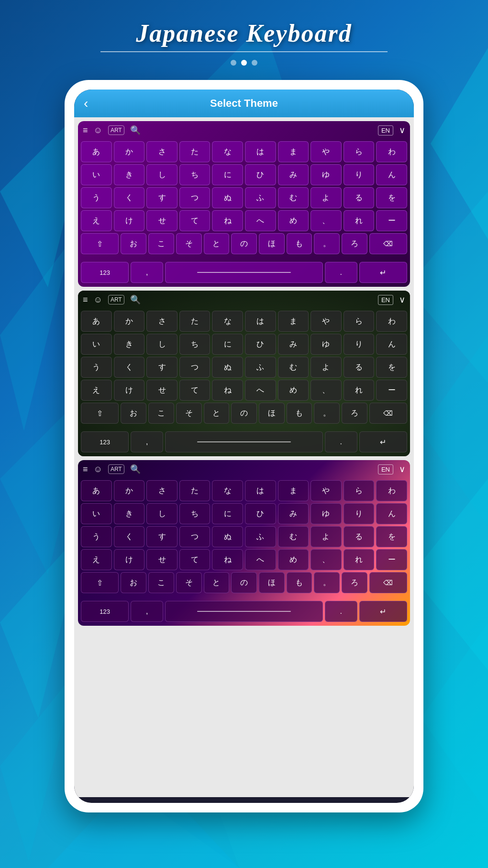  What do you see at coordinates (244, 413) in the screenshot?
I see `key-no-2: の` at bounding box center [244, 413].